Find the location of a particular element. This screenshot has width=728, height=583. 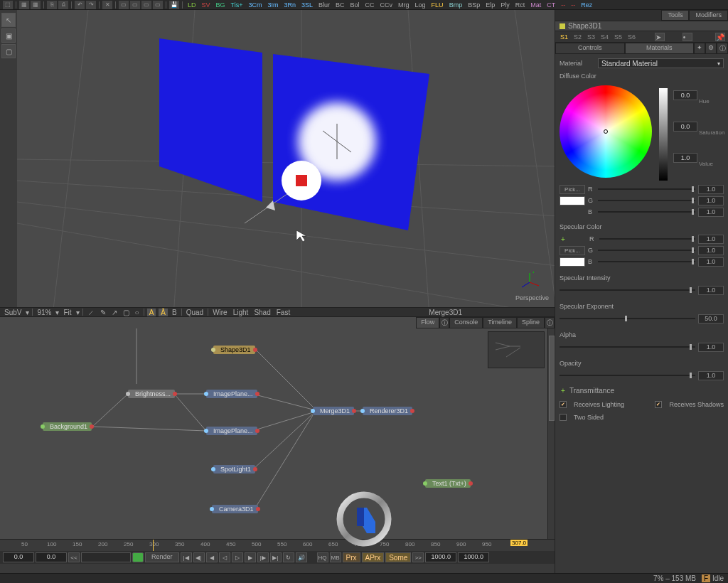

node-merge3d1: Merge3D1 is located at coordinates (333, 411).